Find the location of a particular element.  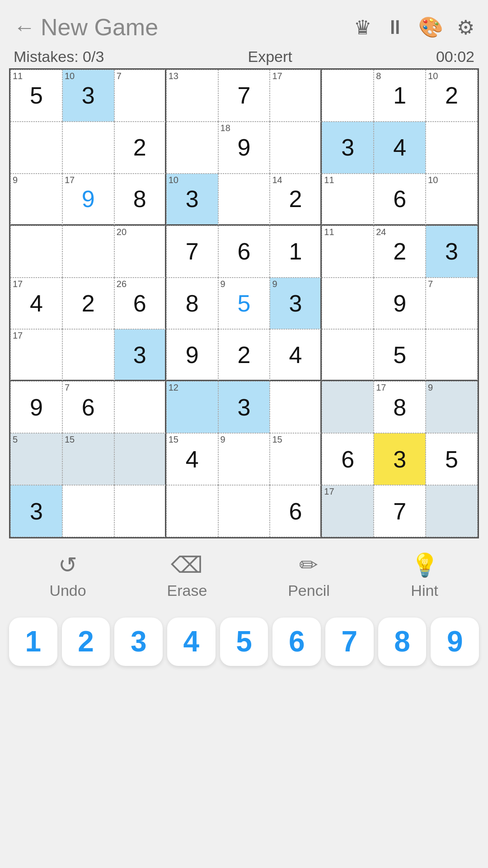

settings-icon: ⚙ is located at coordinates (465, 27).